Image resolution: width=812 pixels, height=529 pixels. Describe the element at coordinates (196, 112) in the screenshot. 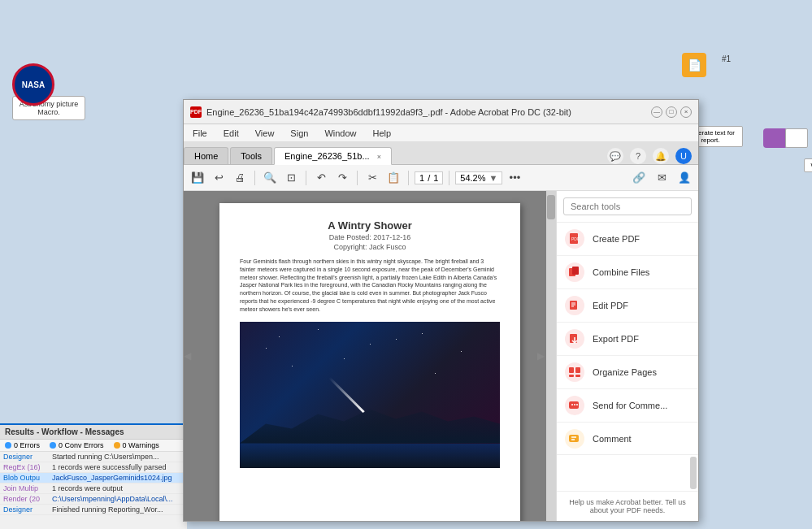

I see `pdf-icon: PDF` at that location.